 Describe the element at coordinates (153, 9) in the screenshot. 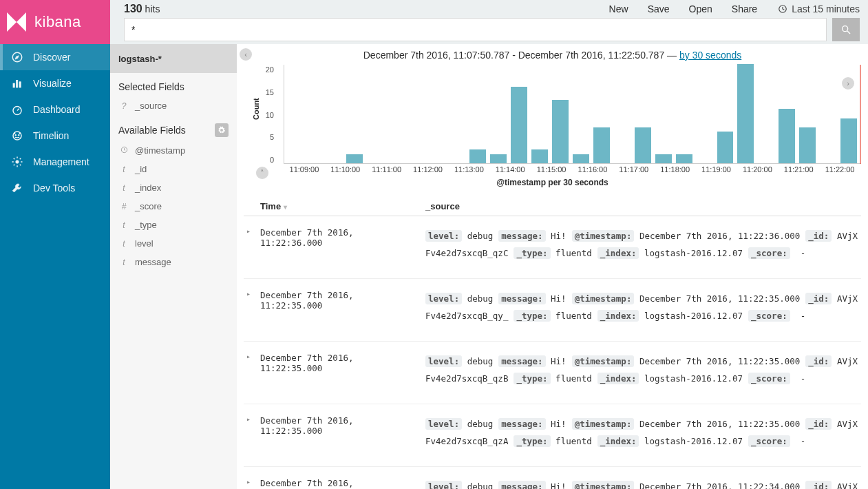

I see `hit-count-label: hits` at that location.